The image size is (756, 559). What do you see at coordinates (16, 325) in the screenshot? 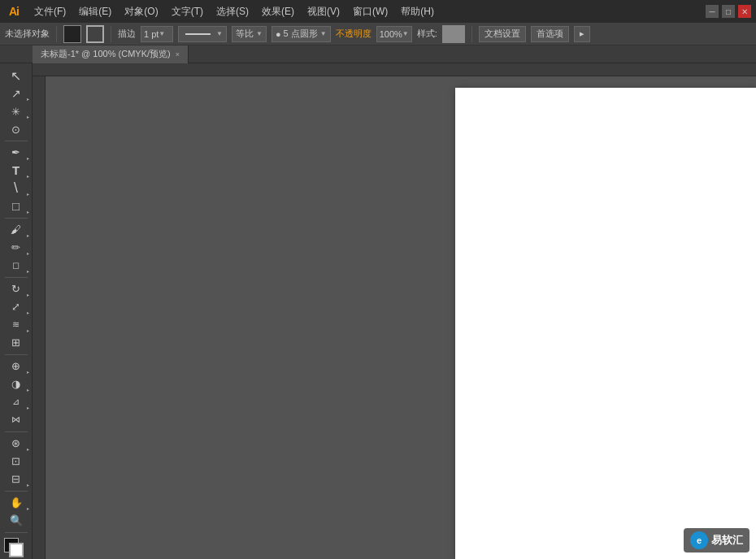
I see `warp-icon: ≋` at bounding box center [16, 325].